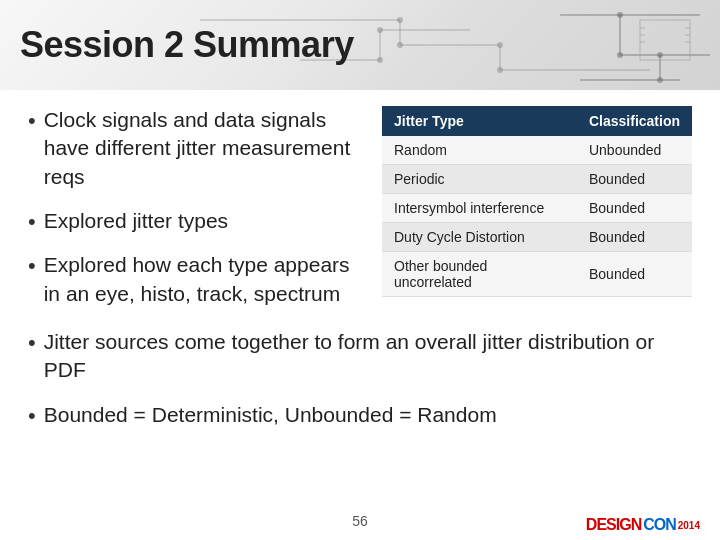  I want to click on jitter-type-cell: Periodic, so click(480, 180).